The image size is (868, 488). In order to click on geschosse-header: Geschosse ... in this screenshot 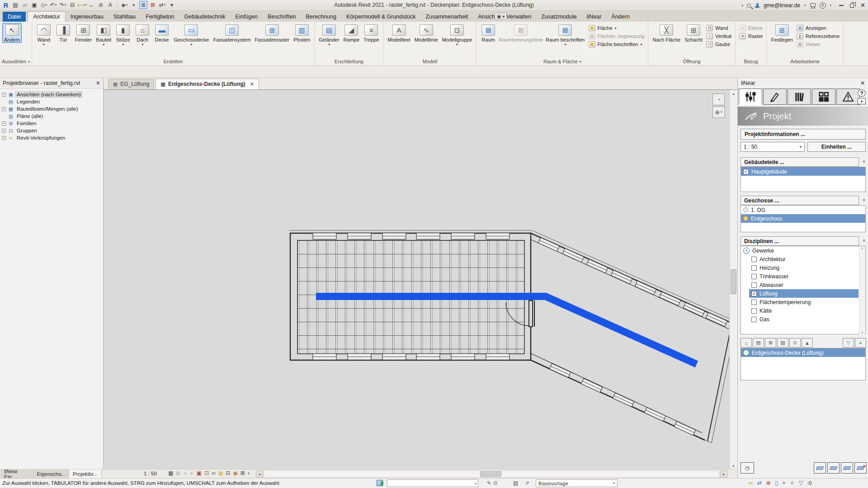, I will do `click(800, 201)`.